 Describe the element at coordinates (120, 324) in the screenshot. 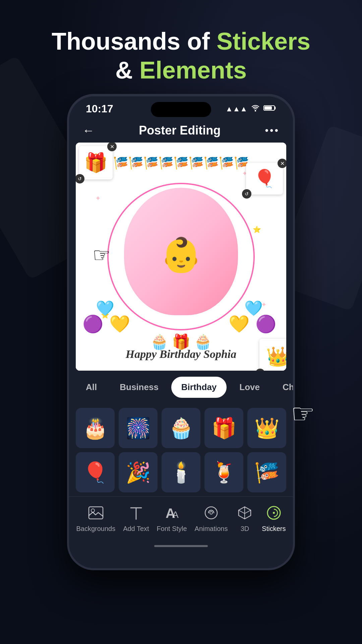

I see `balloon-left-3: 💛` at that location.